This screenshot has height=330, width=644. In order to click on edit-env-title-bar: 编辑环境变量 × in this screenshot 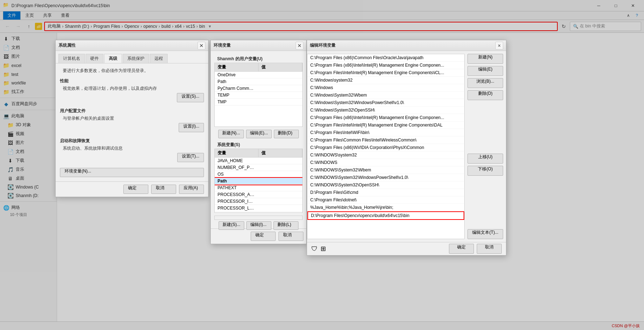, I will do `click(407, 46)`.